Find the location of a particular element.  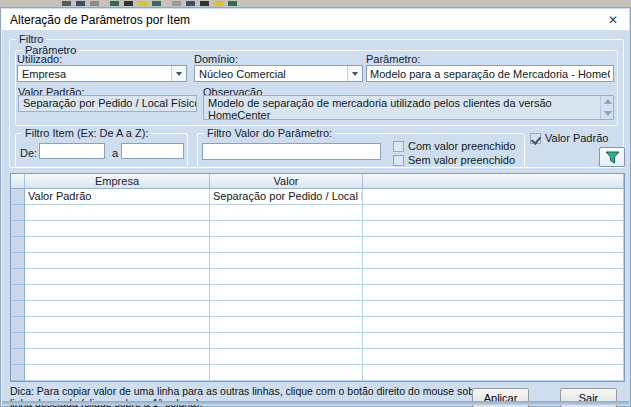

background-app-toolbar is located at coordinates (316, 4).